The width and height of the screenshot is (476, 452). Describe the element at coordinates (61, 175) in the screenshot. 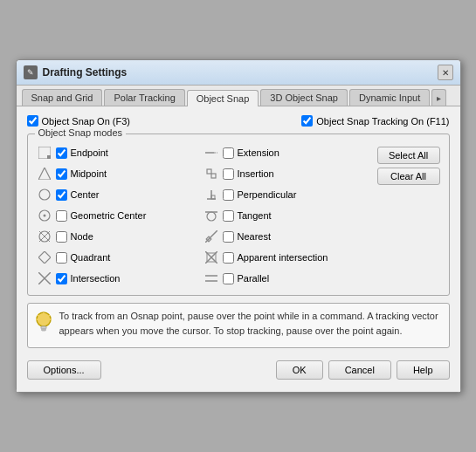

I see `midpoint-checkbox` at that location.